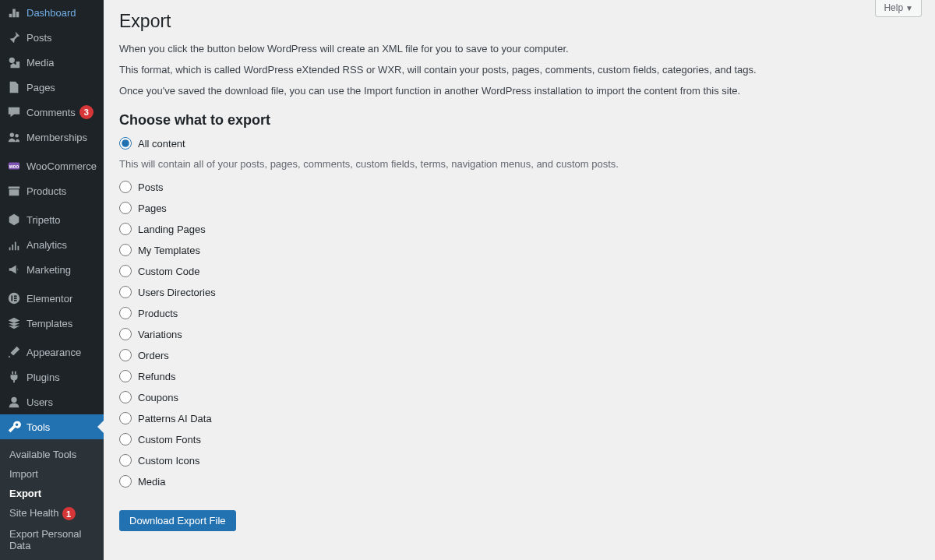  I want to click on radio-label-products: Products, so click(157, 313).